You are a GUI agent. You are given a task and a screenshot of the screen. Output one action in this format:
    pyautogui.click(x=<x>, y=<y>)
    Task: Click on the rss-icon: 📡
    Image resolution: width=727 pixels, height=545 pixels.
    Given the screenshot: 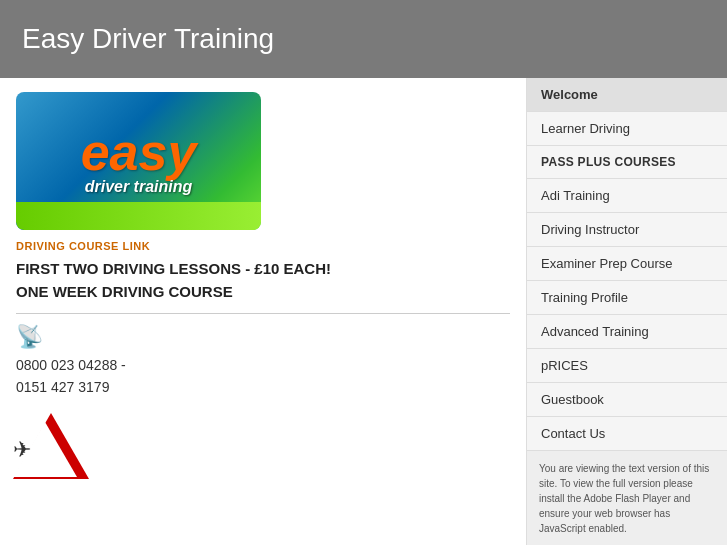 What is the action you would take?
    pyautogui.click(x=263, y=337)
    